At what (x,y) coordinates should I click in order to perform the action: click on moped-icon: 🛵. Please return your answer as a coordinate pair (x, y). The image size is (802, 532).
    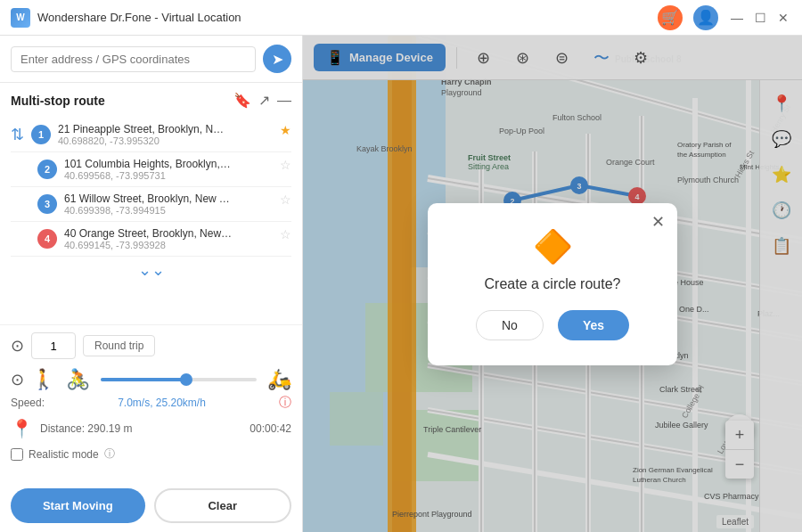
    Looking at the image, I should click on (280, 380).